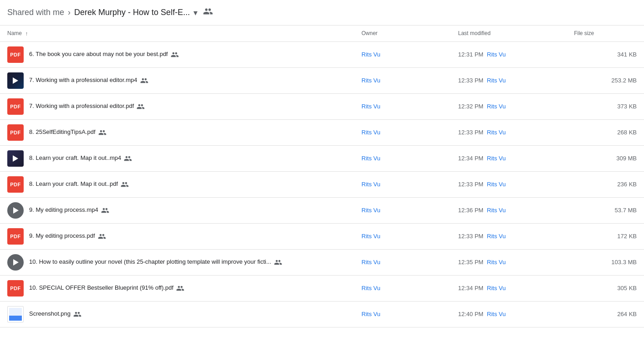 The width and height of the screenshot is (644, 358). What do you see at coordinates (509, 210) in the screenshot?
I see `file-modified: 12:36 PM Rits Vu` at bounding box center [509, 210].